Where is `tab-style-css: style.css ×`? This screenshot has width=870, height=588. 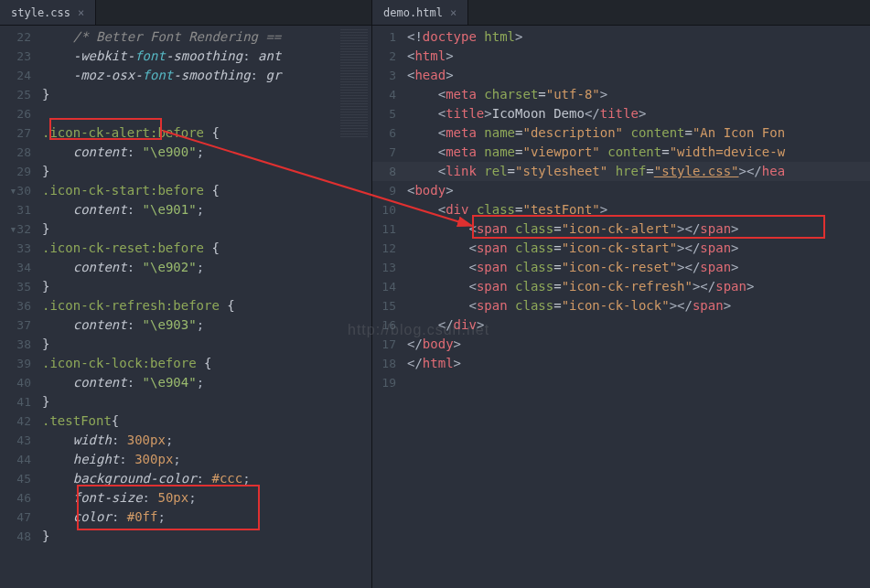
tab-style-css: style.css × is located at coordinates (48, 13).